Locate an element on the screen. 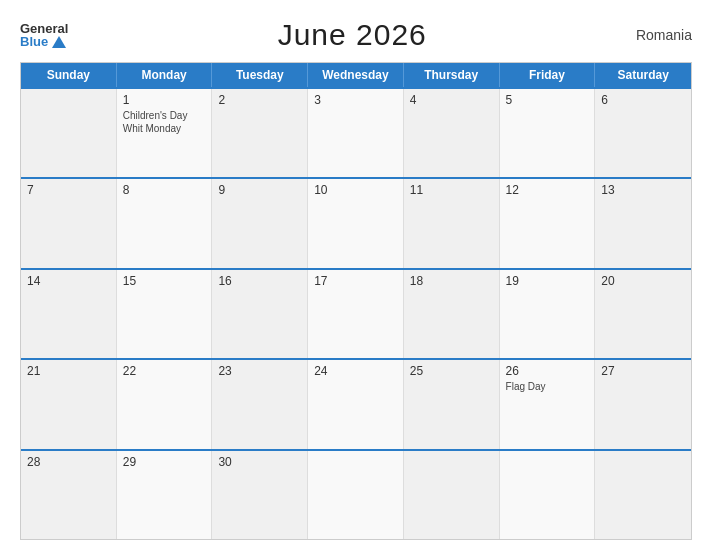 This screenshot has width=712, height=550. cal-cell: 18 is located at coordinates (452, 314).